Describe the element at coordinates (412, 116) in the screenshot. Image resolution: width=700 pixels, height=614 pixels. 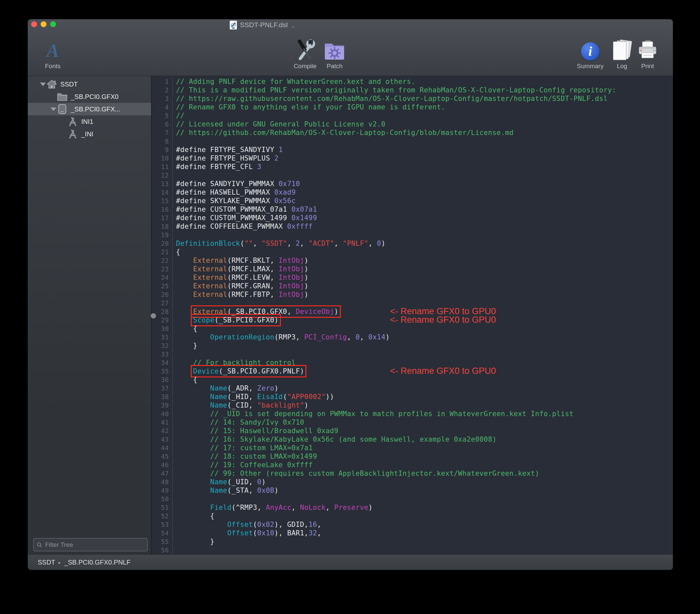
I see `code-line: 5//` at that location.